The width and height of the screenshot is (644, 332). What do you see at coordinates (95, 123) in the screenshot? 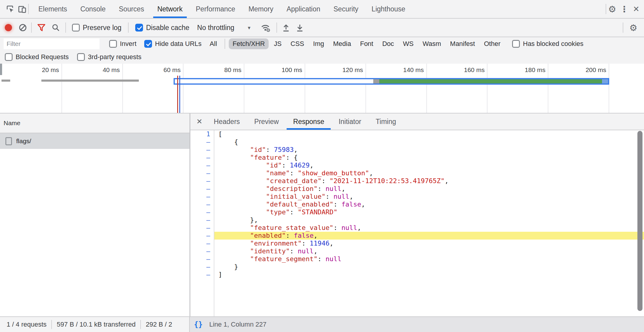
I see `name-column-header: Name` at bounding box center [95, 123].